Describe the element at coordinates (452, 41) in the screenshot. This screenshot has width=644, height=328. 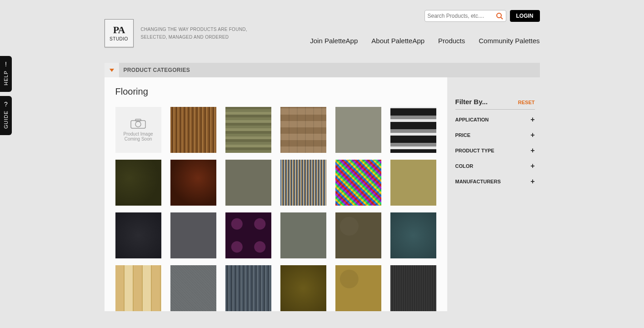
I see `nav-products: Products` at that location.